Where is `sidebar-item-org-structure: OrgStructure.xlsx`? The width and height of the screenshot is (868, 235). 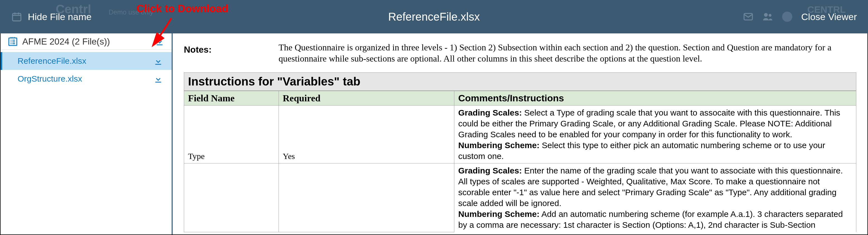
sidebar-item-org-structure: OrgStructure.xlsx is located at coordinates (86, 79).